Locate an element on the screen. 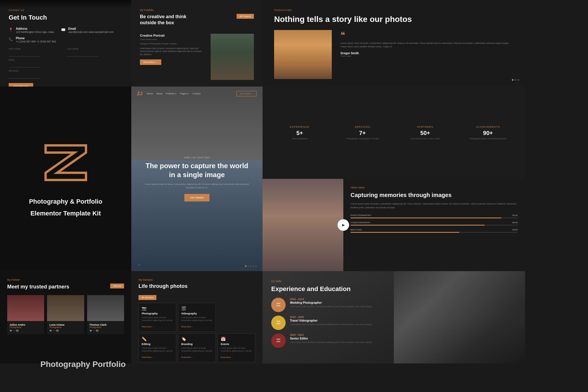 This screenshot has width=588, height=392. partner-2-socials: 🐦 f 📷 is located at coordinates (65, 331).